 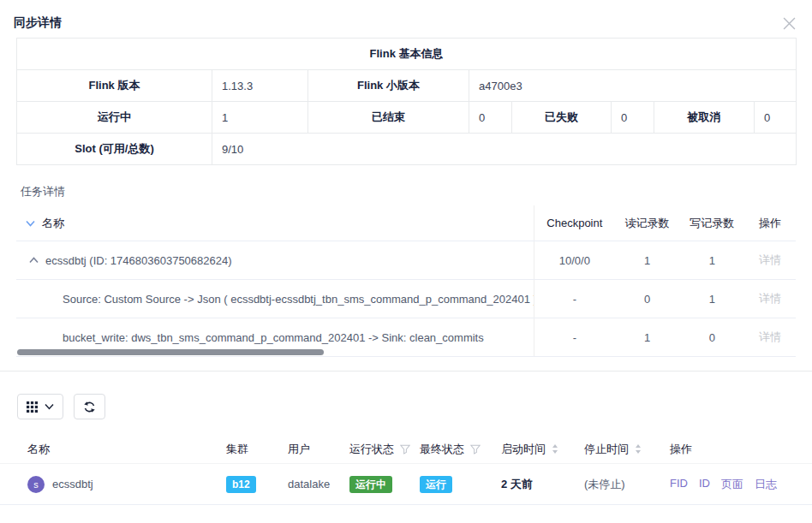 I want to click on final-status-badge: 运行, so click(x=436, y=484).